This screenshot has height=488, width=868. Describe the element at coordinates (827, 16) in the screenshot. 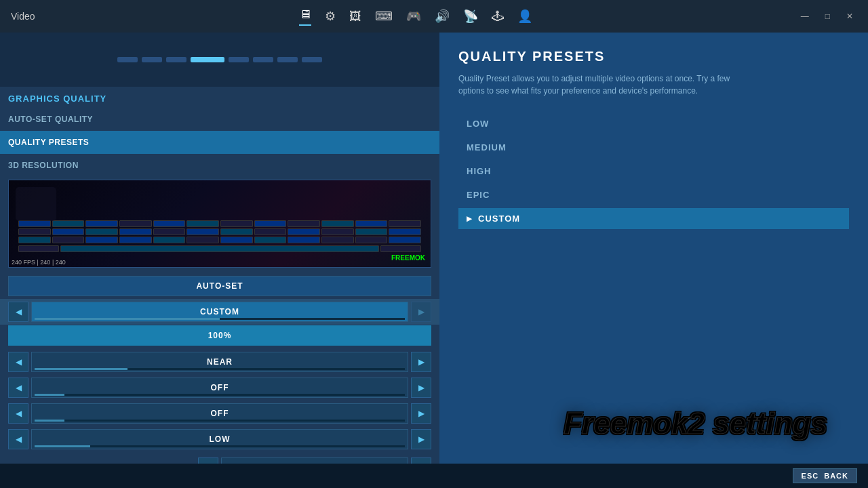

I see `maximize-button: □` at that location.